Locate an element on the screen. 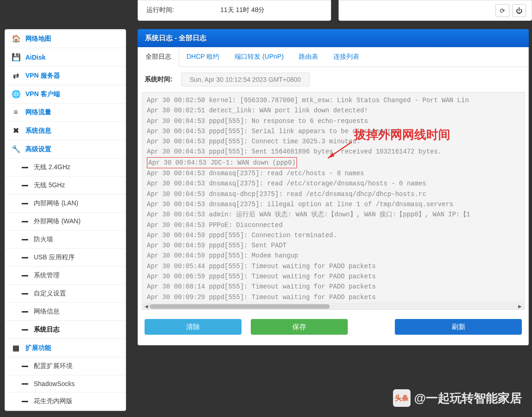  refresh-button: 刷新 is located at coordinates (458, 327).